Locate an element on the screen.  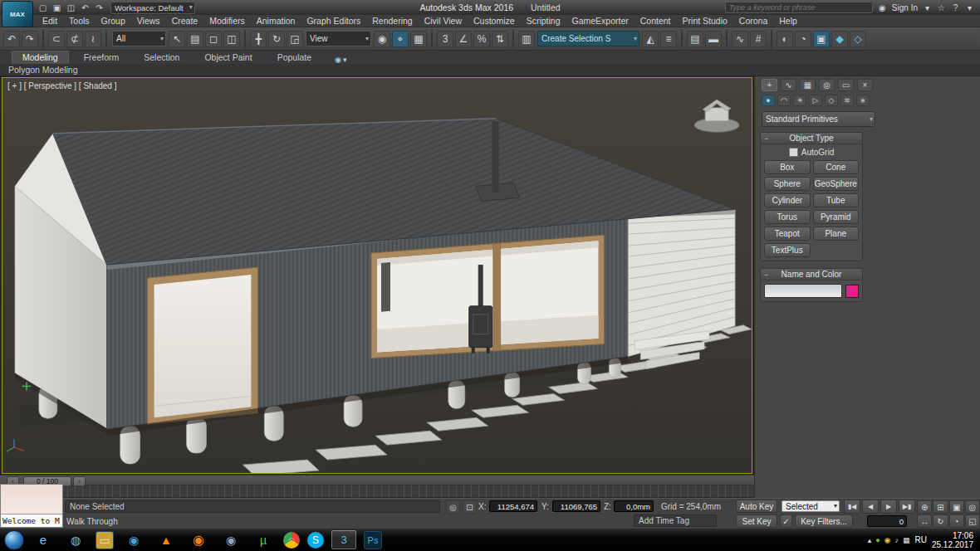
tube-button: Tube is located at coordinates (836, 201).